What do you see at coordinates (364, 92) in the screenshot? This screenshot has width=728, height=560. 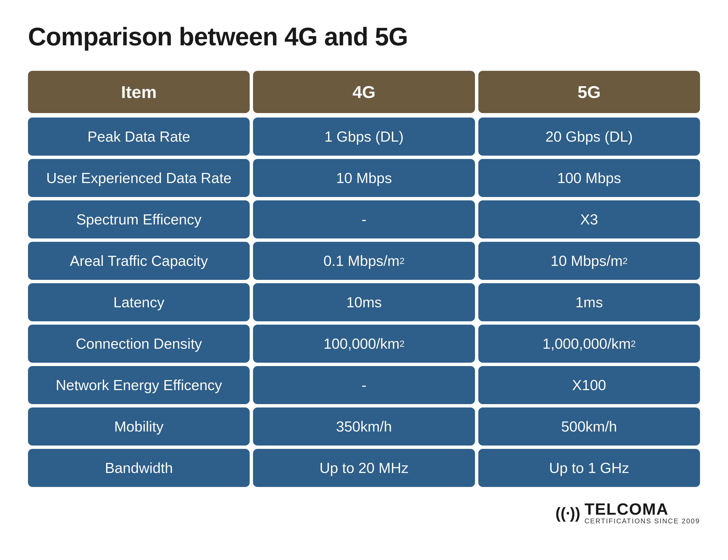 I see `table-header-row: Item 4G 5G` at bounding box center [364, 92].